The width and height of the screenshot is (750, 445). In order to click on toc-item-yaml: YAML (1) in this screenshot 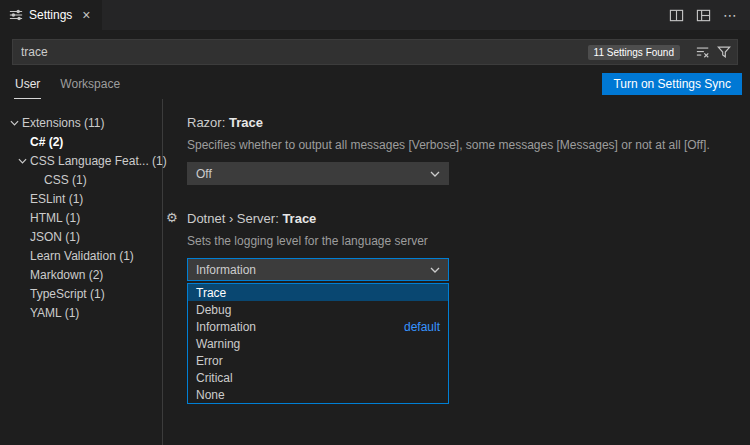, I will do `click(81, 312)`.